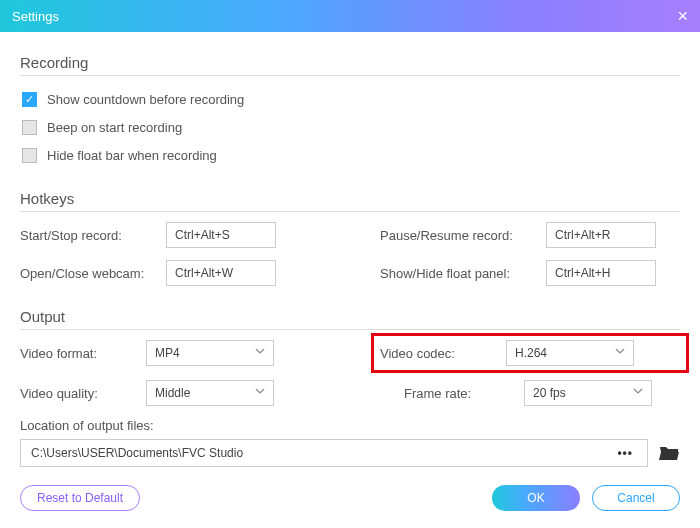  Describe the element at coordinates (350, 426) in the screenshot. I see `output-location-label: Location of output files:` at that location.